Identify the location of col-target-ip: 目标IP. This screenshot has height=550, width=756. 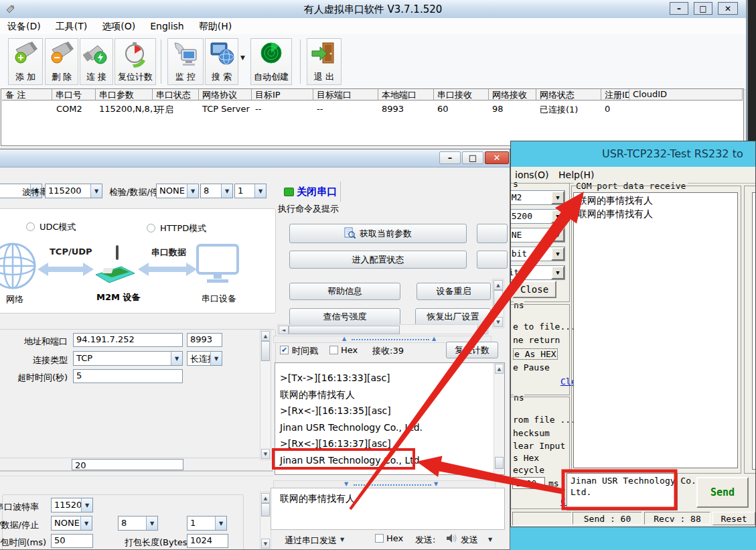
(283, 95).